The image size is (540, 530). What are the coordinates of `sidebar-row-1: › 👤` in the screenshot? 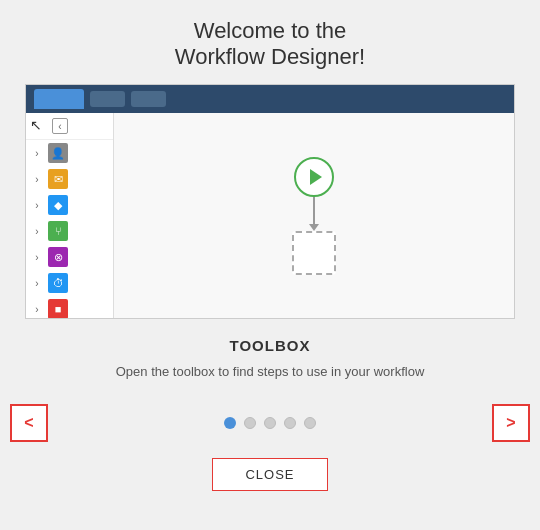 It's located at (70, 153).